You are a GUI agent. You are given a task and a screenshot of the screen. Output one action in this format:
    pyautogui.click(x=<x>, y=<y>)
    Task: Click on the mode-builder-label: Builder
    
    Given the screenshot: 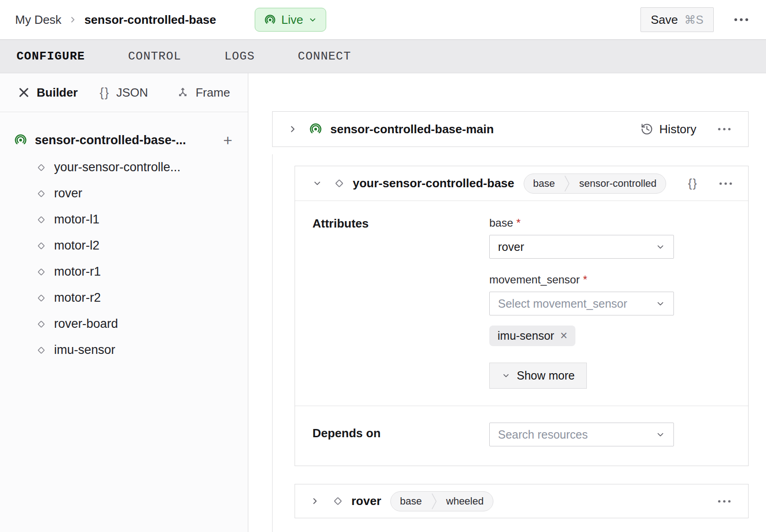 What is the action you would take?
    pyautogui.click(x=57, y=92)
    